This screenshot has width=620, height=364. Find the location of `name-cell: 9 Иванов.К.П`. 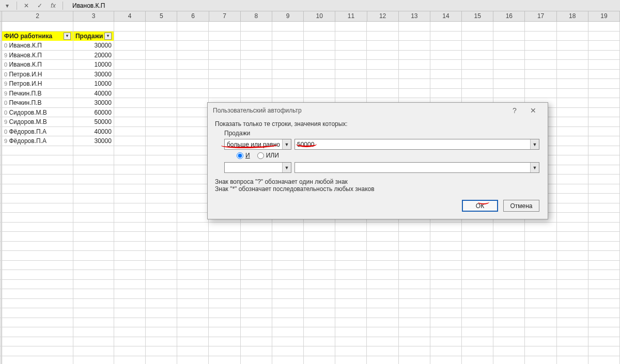

name-cell: 9 Иванов.К.П is located at coordinates (38, 56).